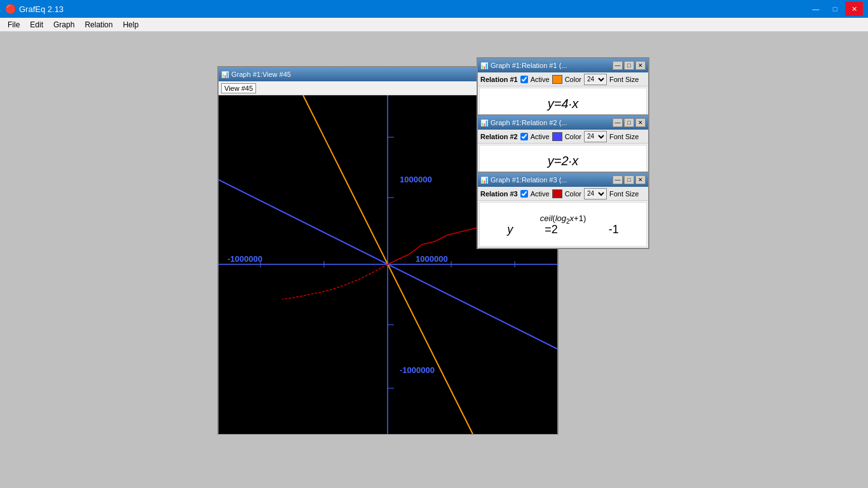 This screenshot has height=488, width=868. Describe the element at coordinates (131, 25) in the screenshot. I see `menu-help: Help` at that location.